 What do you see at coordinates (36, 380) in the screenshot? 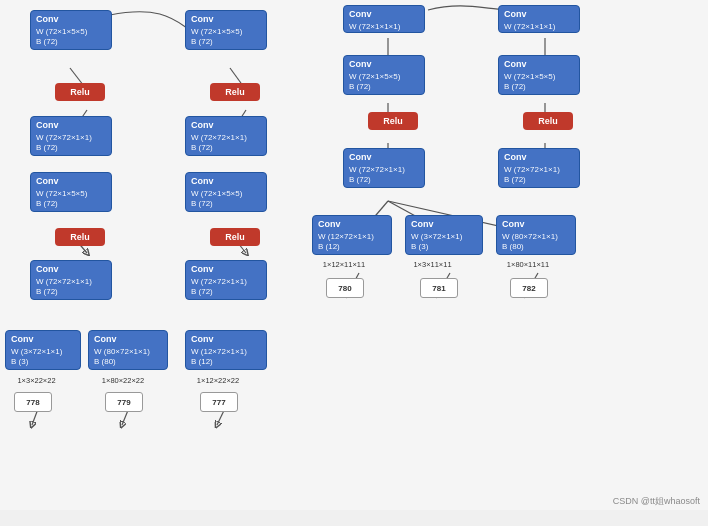
I see `label-778: 1×3×22×22` at bounding box center [36, 380].